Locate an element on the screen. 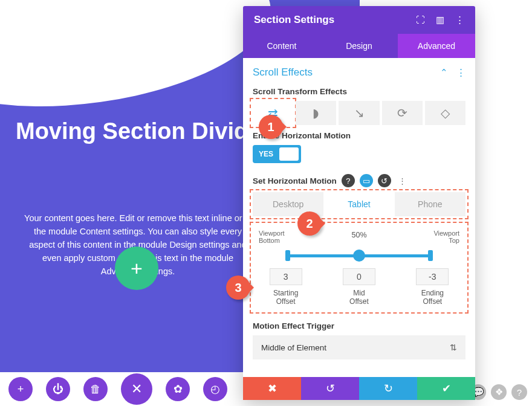  callout-3: 3 is located at coordinates (238, 288).